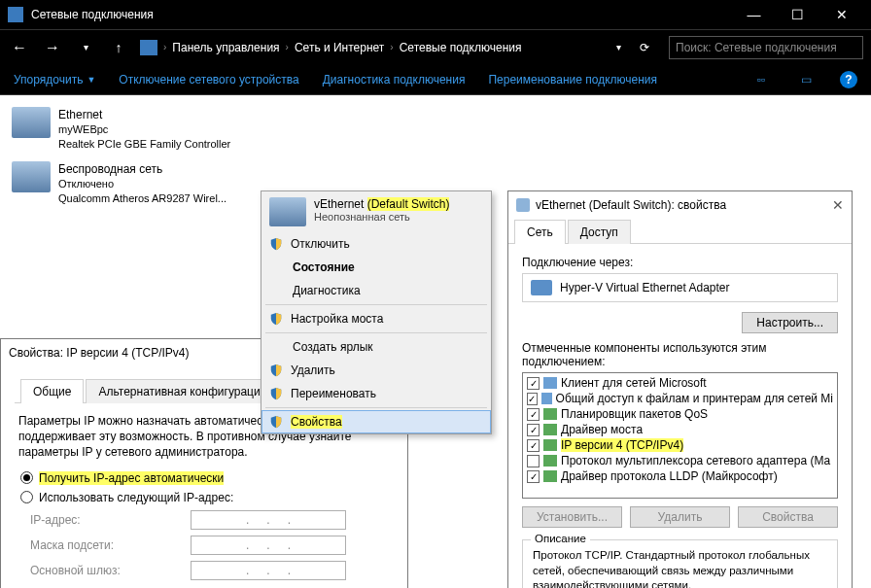 The height and width of the screenshot is (588, 871). Describe the element at coordinates (376, 212) in the screenshot. I see `connection-item-vethernet: vEthernet (Default Switch) Неопознанная …` at that location.